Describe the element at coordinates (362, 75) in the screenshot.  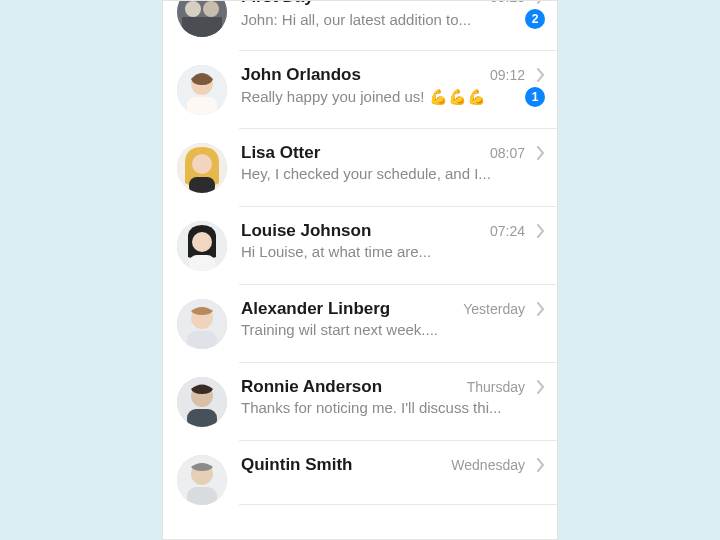
I see `conversation-name: John Orlandos` at that location.